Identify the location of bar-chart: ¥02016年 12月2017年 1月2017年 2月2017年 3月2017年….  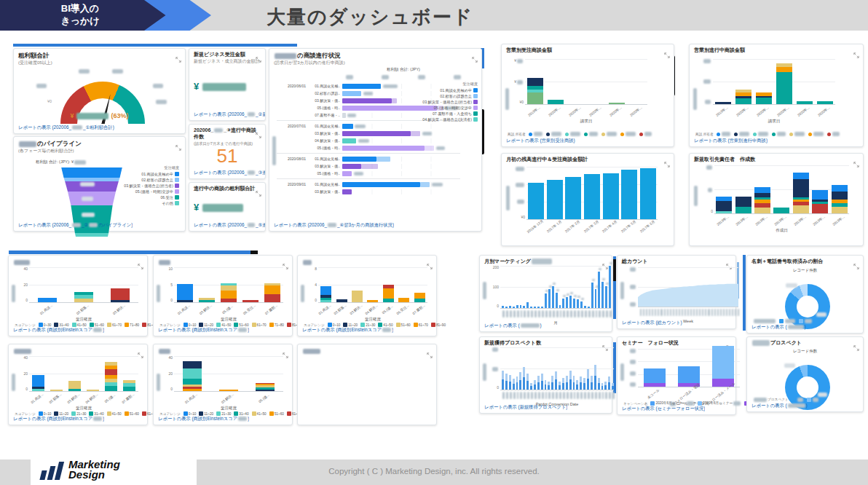
(585, 200).